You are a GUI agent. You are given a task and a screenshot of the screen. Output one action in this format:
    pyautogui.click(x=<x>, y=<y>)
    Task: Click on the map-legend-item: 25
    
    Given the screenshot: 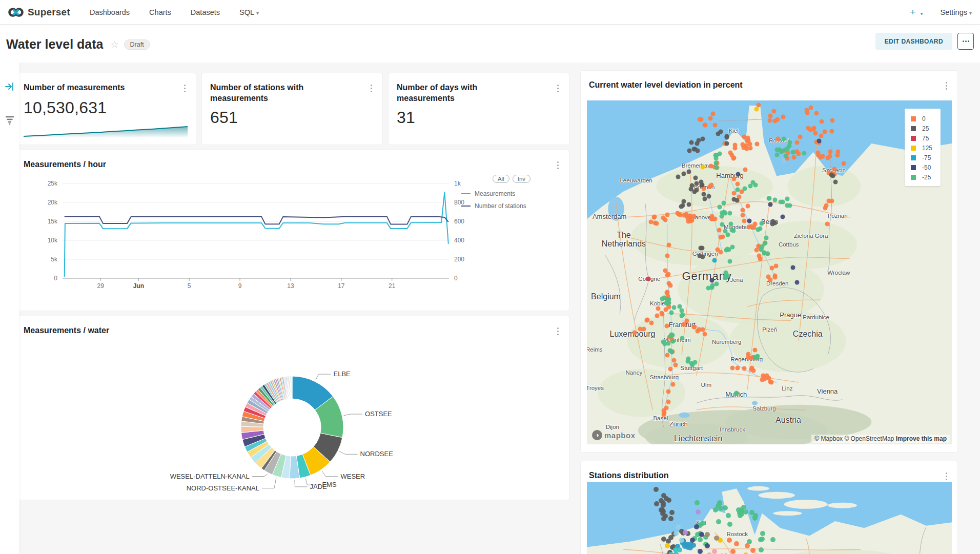 What is the action you would take?
    pyautogui.click(x=922, y=128)
    